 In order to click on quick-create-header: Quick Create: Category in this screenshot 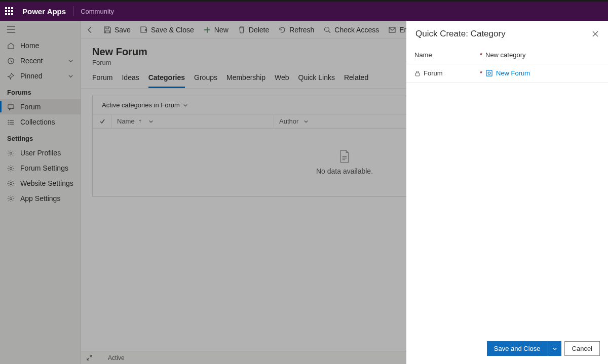, I will do `click(507, 32)`.